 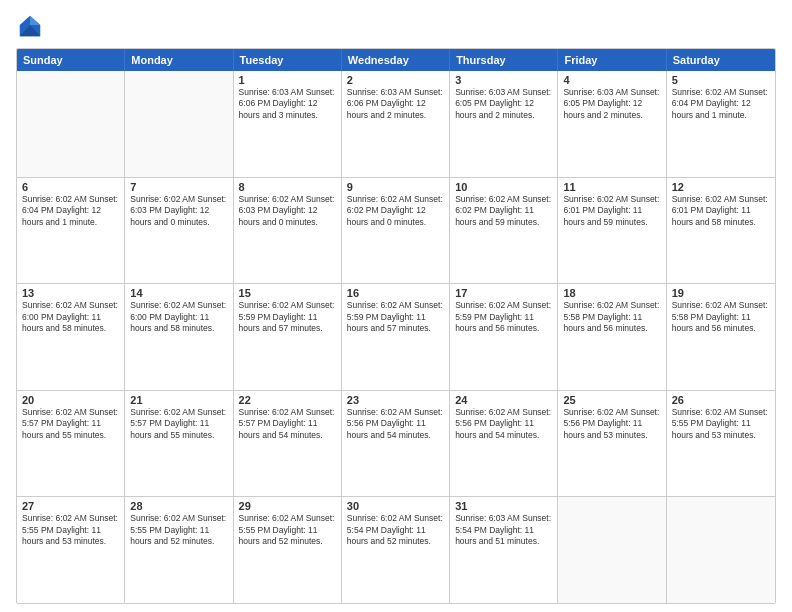 I want to click on calendar-header: SundayMondayTuesdayWednesdayThursdayFrid…, so click(x=396, y=60).